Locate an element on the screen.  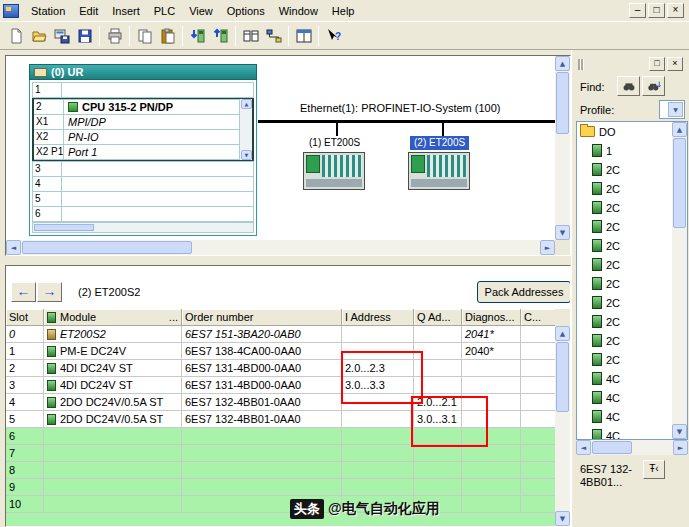
rack-hscrollbar is located at coordinates (143, 228).